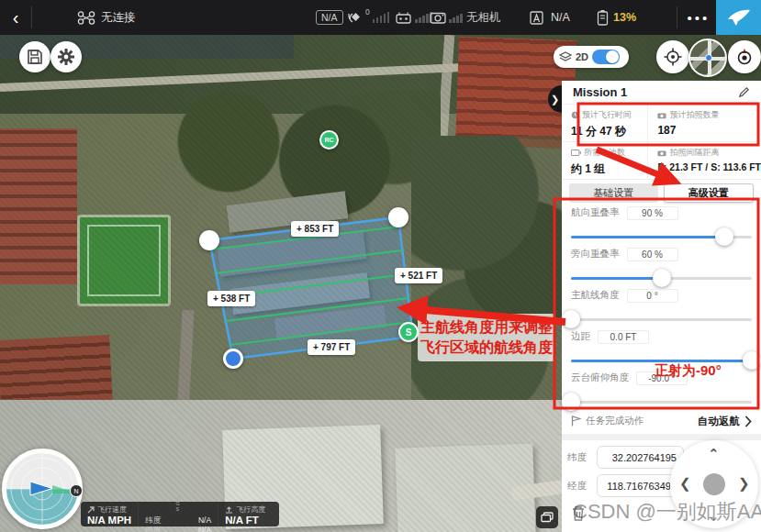 The image size is (761, 532). What do you see at coordinates (600, 92) in the screenshot?
I see `mission-title: Mission 1` at bounding box center [600, 92].